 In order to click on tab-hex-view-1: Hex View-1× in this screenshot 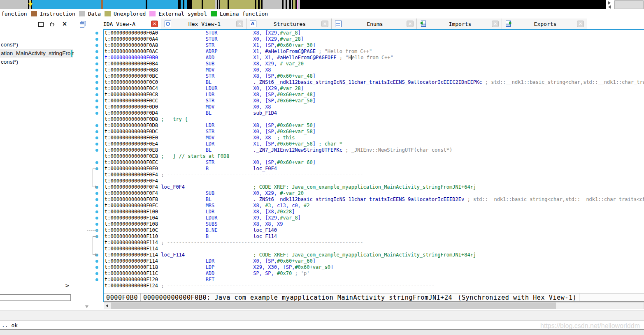, I will do `click(204, 24)`.